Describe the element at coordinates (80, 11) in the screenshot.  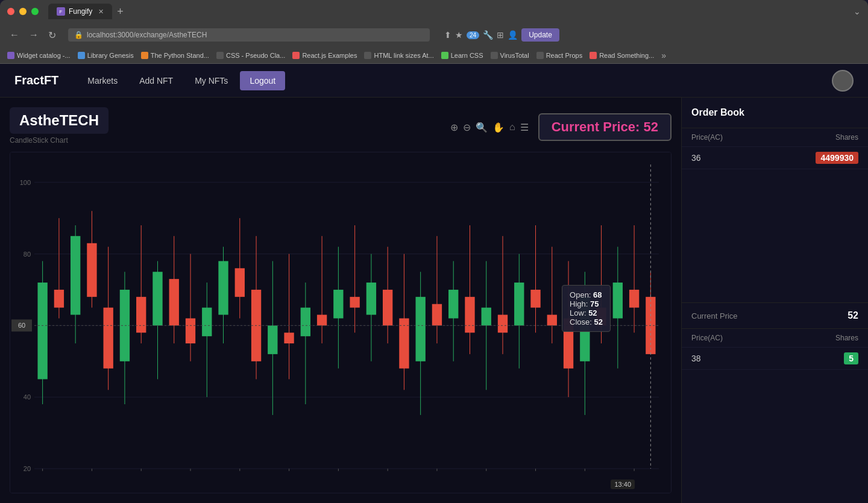
I see `active-tab: F Fungify ✕` at that location.